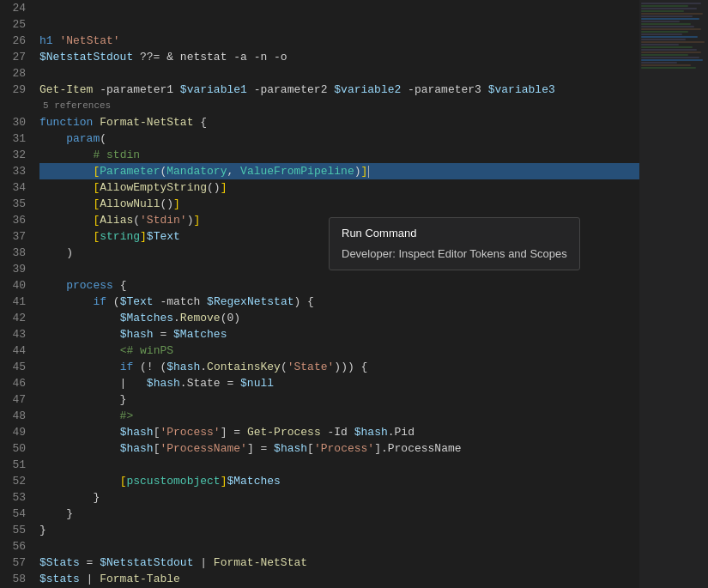 This screenshot has width=708, height=588. I want to click on code-line-52: [pscustomobject]$Matches, so click(340, 481).